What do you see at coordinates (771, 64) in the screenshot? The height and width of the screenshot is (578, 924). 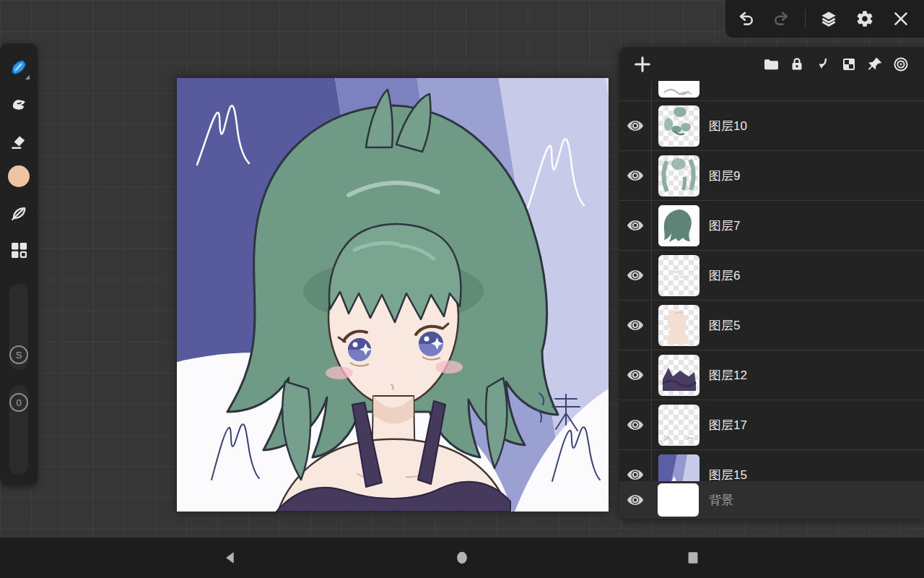 I see `folder-icon` at bounding box center [771, 64].